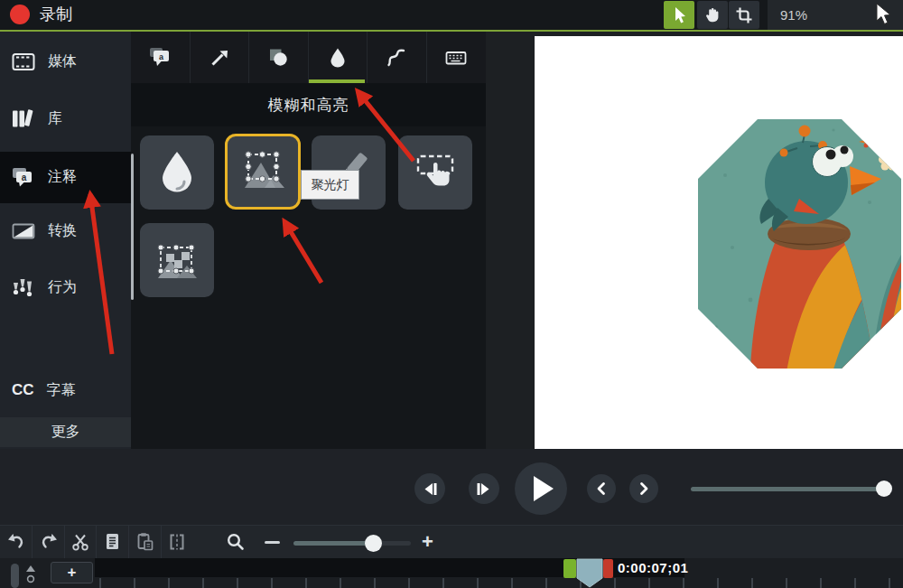 The height and width of the screenshot is (588, 903). I want to click on playhead-out-handle, so click(609, 569).